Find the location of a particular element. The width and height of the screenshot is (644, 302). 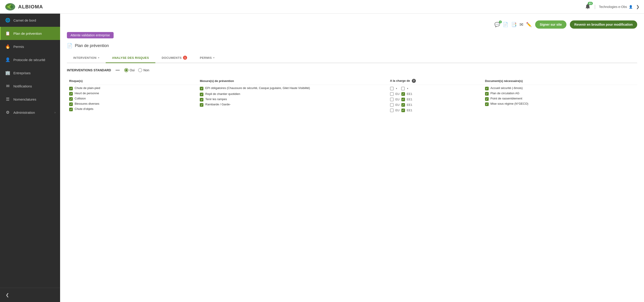

sidebar-item-entreprises: 🏢 Entreprises is located at coordinates (30, 73).